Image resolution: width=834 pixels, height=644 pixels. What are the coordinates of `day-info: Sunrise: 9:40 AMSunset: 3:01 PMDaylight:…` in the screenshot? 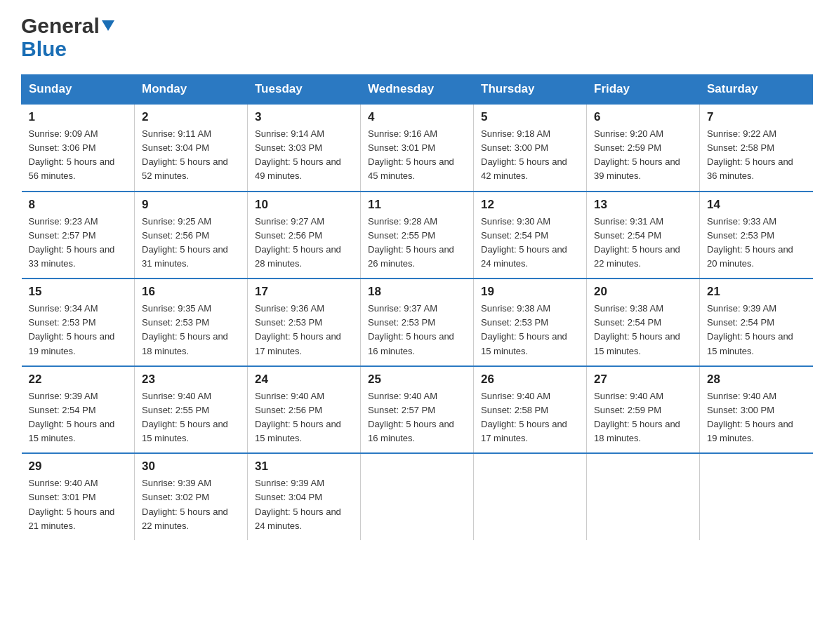 It's located at (79, 505).